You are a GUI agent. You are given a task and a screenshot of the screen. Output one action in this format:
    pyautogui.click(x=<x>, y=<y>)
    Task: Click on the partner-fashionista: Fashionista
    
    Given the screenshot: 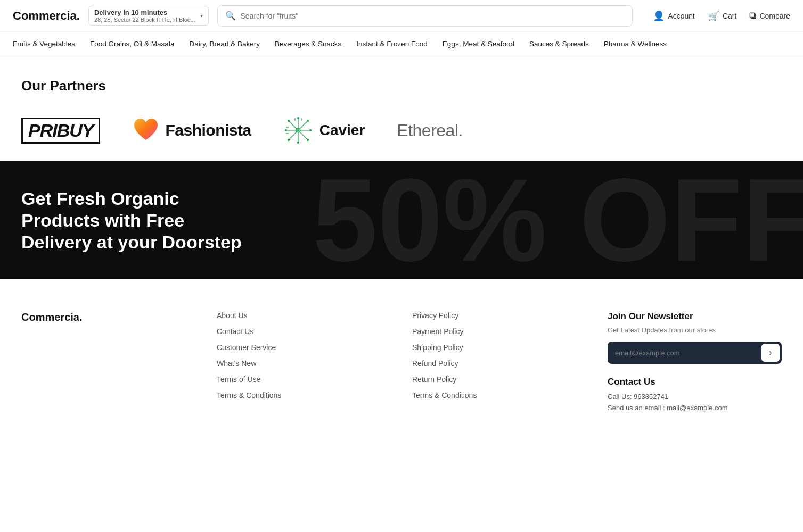 What is the action you would take?
    pyautogui.click(x=192, y=130)
    